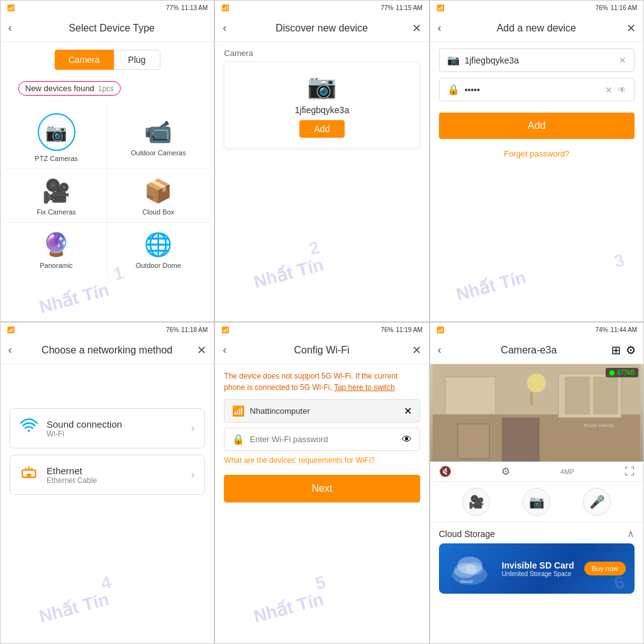  I want to click on nav-bar-5: ‹ Config Wi-Fi ✕, so click(322, 350).